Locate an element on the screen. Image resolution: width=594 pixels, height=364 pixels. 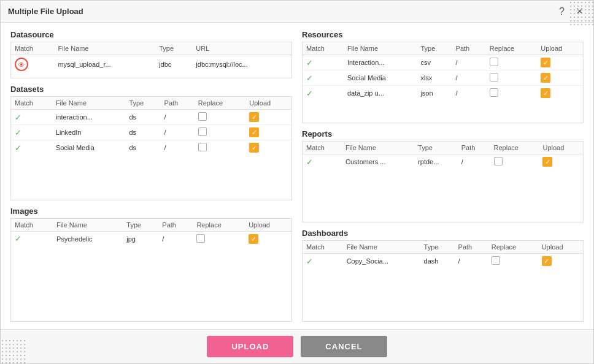
rpt-col-upload: Upload is located at coordinates (561, 148).